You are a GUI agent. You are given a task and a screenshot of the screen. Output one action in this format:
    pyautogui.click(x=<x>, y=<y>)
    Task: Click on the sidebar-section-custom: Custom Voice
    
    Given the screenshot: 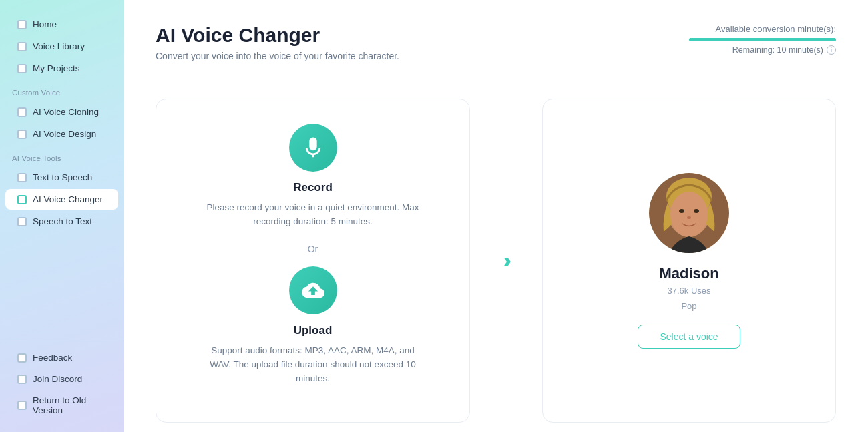 What is the action you would take?
    pyautogui.click(x=61, y=90)
    